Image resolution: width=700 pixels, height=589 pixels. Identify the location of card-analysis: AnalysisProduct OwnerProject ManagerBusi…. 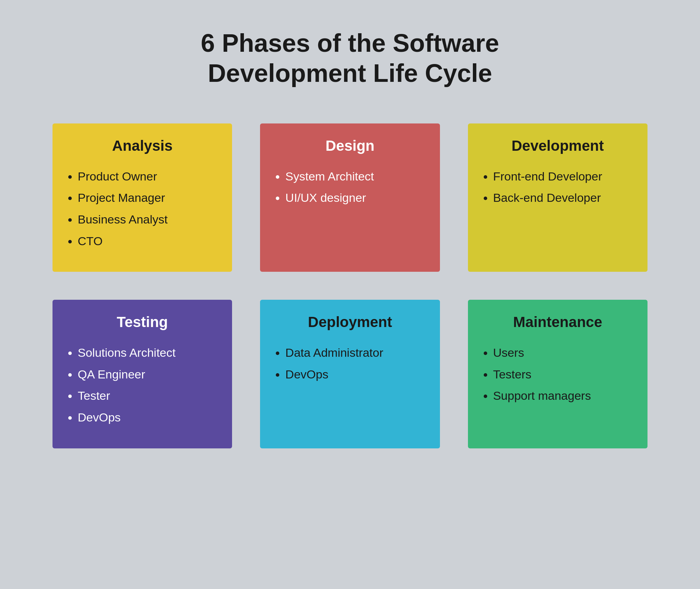
(142, 198).